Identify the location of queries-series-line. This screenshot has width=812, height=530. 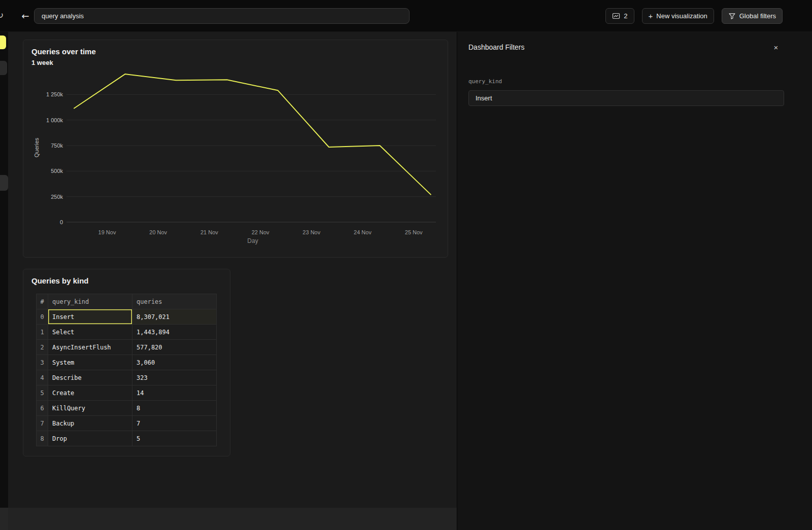
(253, 134).